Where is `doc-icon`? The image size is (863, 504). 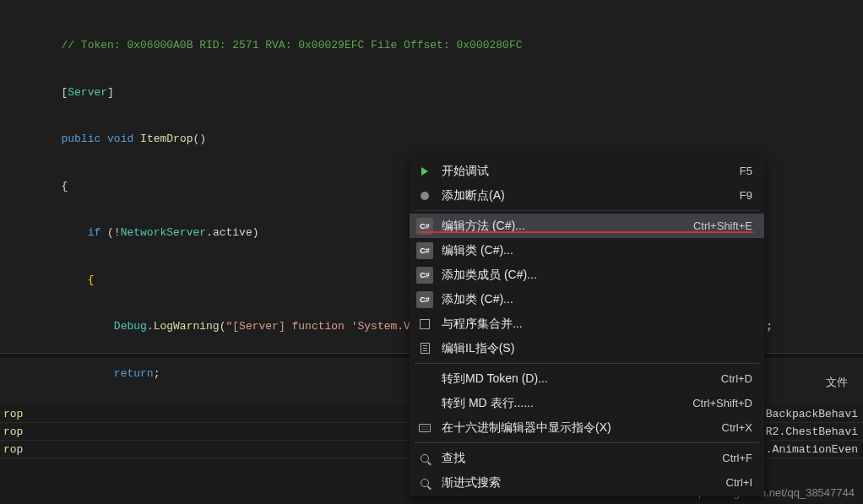 doc-icon is located at coordinates (425, 349).